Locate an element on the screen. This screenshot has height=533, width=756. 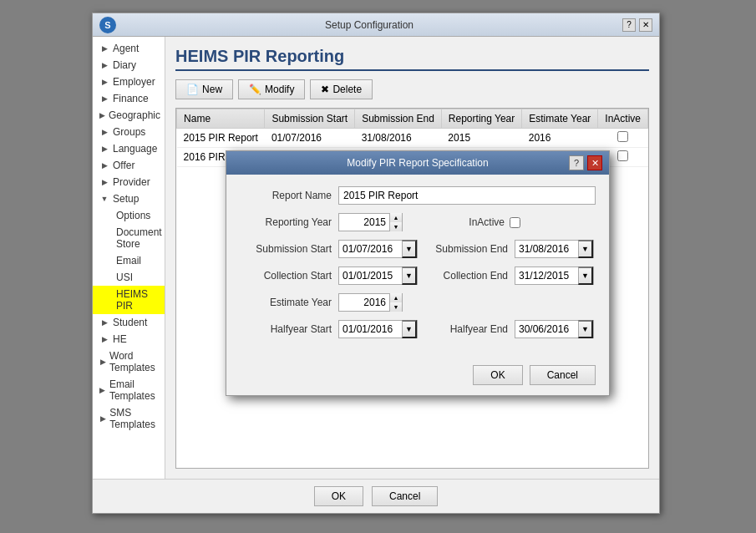
submission-start-calendar: ▼ is located at coordinates (409, 249).